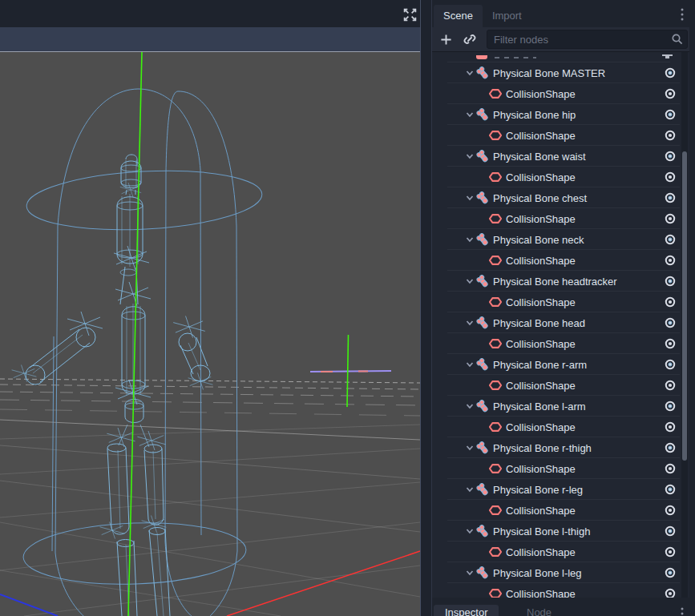  Describe the element at coordinates (556, 323) in the screenshot. I see `tree-row-physical-bone: Physical Bone head` at that location.